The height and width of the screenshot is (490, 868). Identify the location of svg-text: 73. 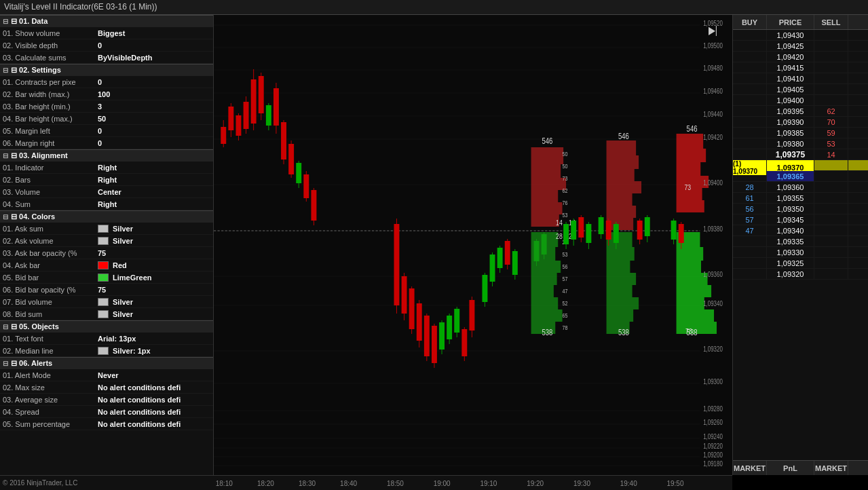
(687, 187).